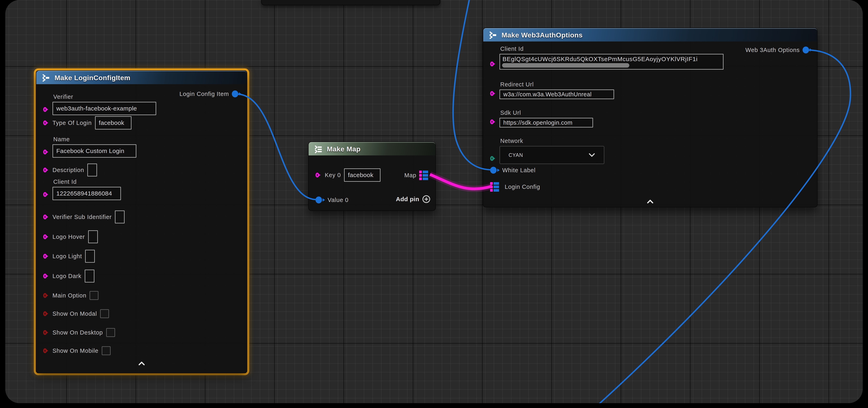 This screenshot has height=408, width=868. What do you see at coordinates (142, 77) in the screenshot?
I see `node-header: Make LoginConfigItem` at bounding box center [142, 77].